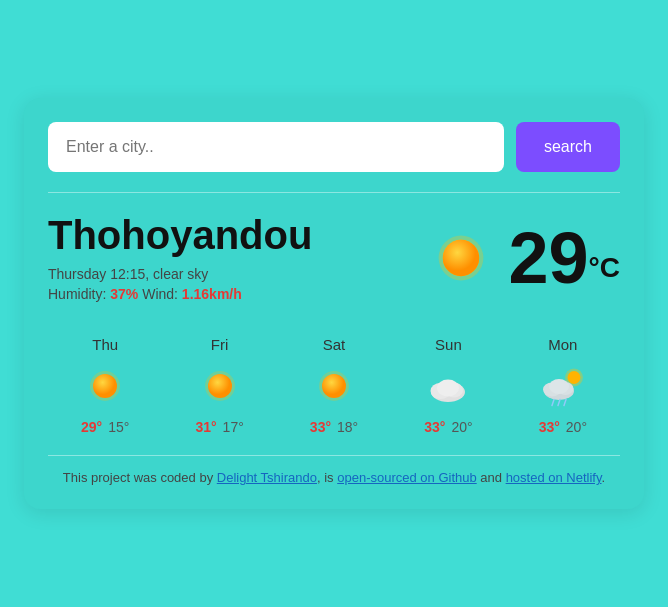 The image size is (668, 607). Describe the element at coordinates (334, 344) in the screenshot. I see `day-label-sat: Sat` at that location.